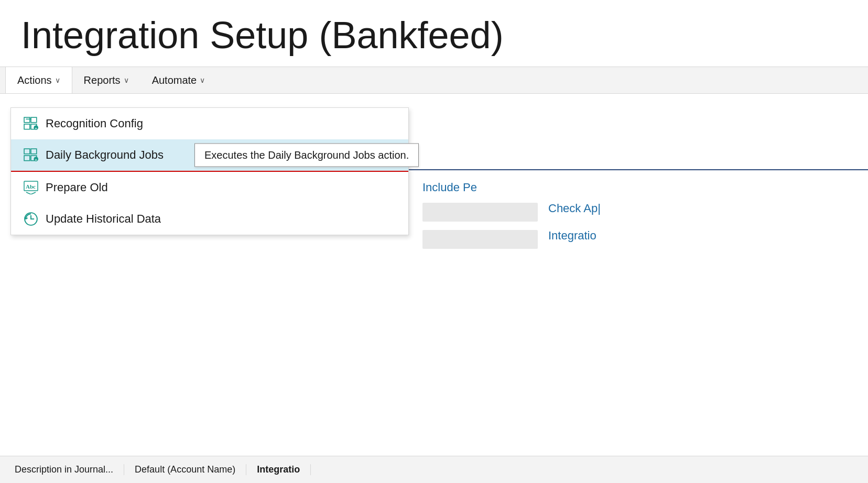  What do you see at coordinates (637, 212) in the screenshot?
I see `check-ap-row: Check Ap|` at bounding box center [637, 212].